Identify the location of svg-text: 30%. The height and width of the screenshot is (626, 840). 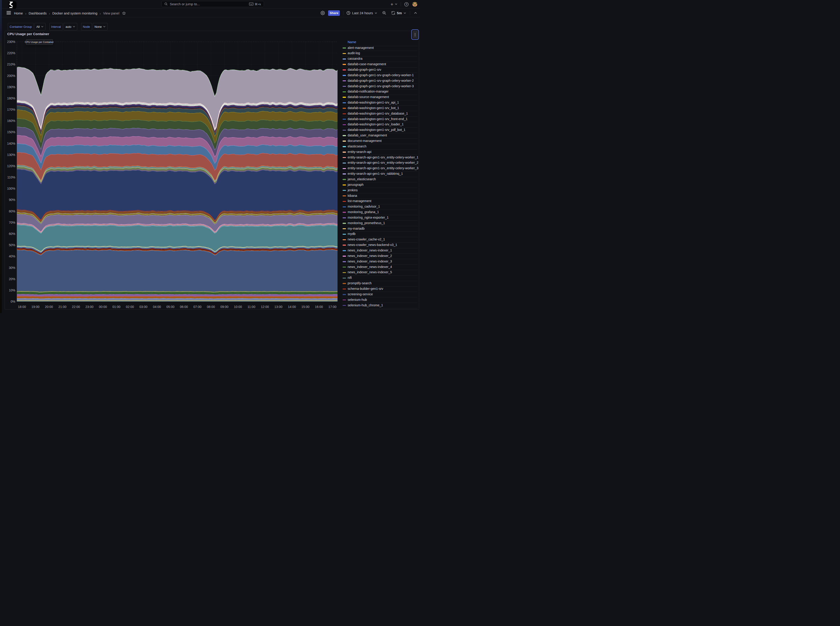
(12, 268).